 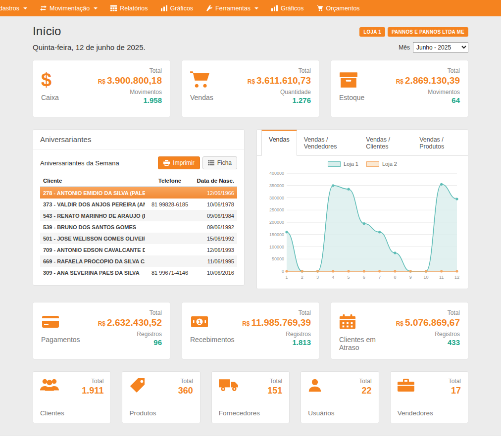 I want to click on count-value: 1.813, so click(x=276, y=343).